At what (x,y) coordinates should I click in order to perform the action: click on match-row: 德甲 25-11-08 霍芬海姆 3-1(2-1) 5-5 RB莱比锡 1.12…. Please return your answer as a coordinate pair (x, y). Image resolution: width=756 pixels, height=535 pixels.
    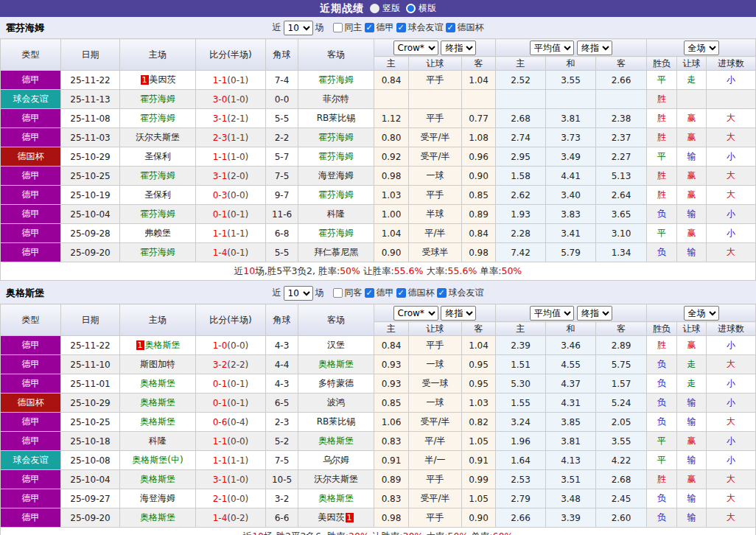
    Looking at the image, I should click on (379, 119).